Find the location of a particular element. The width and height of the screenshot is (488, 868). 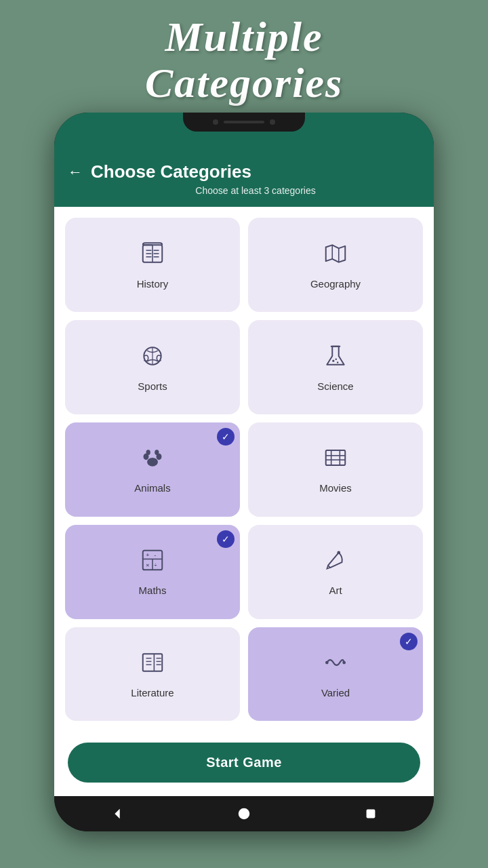

category-card-literature: Literature is located at coordinates (152, 674).